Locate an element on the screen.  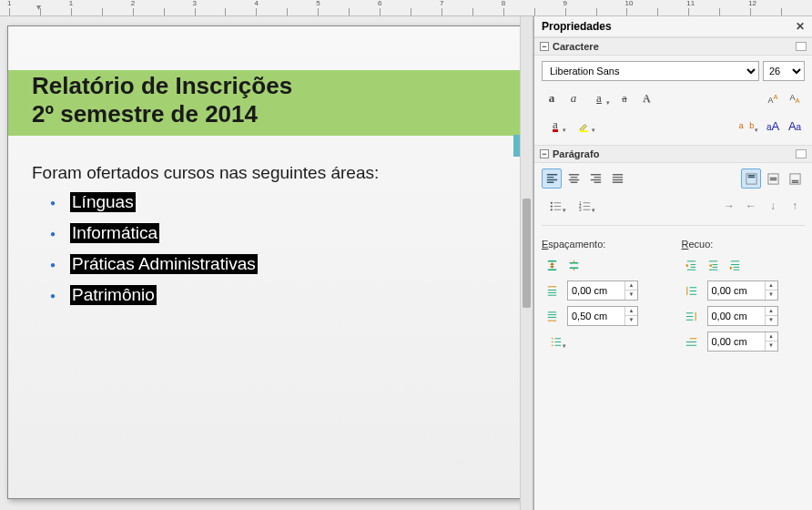
list-item: Patrimônio is located at coordinates (275, 295).